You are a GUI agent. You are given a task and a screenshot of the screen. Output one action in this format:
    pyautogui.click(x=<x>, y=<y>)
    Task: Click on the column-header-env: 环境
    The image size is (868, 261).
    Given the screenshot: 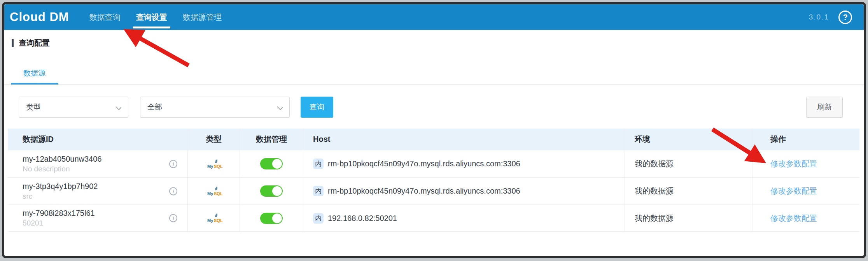 What is the action you would take?
    pyautogui.click(x=689, y=139)
    